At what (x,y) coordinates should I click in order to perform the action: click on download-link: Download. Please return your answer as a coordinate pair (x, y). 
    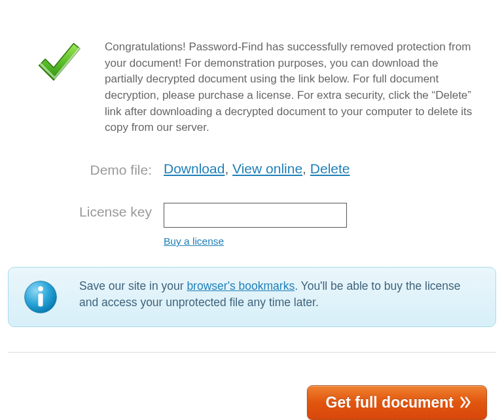
    Looking at the image, I should click on (194, 169).